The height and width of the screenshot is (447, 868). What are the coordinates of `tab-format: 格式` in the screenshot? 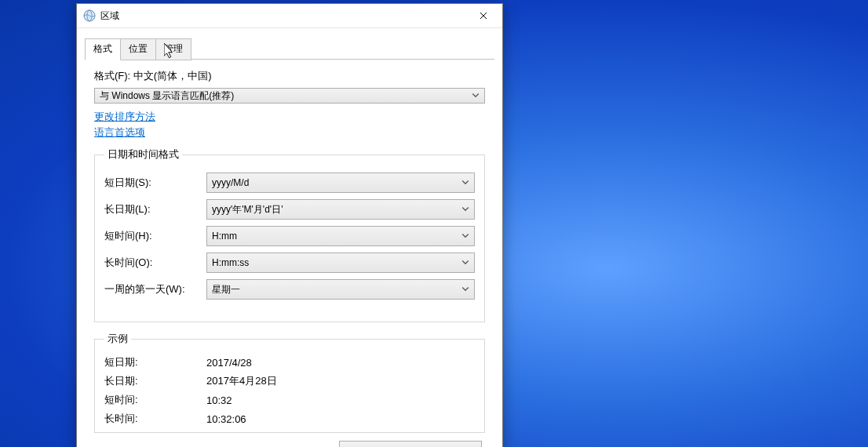 It's located at (103, 49).